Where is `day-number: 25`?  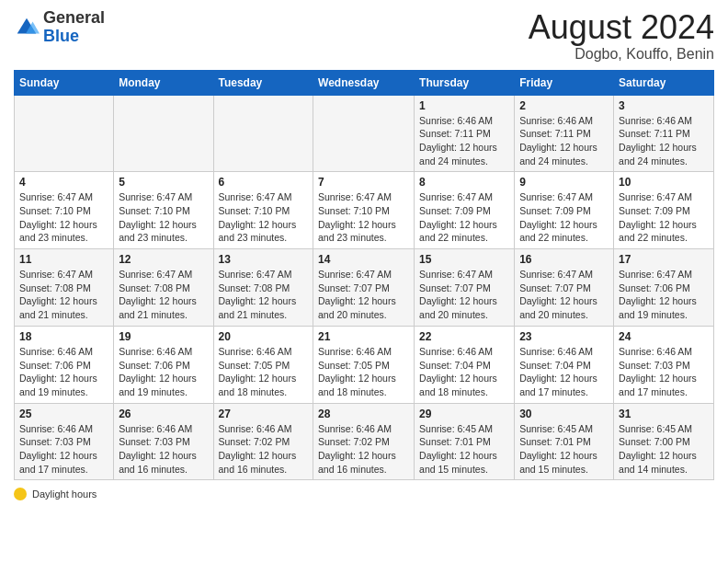 day-number: 25 is located at coordinates (64, 414).